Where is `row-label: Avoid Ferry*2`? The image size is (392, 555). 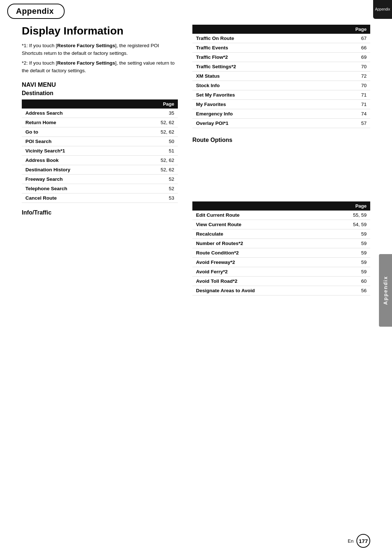 row-label: Avoid Ferry*2 is located at coordinates (260, 272).